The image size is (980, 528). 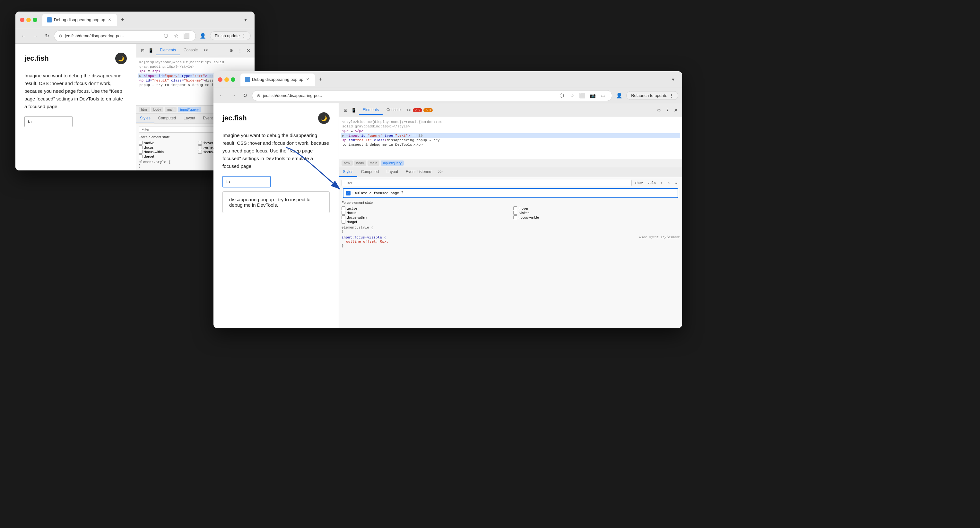 I want to click on reload-button-1: ↻, so click(x=47, y=36).